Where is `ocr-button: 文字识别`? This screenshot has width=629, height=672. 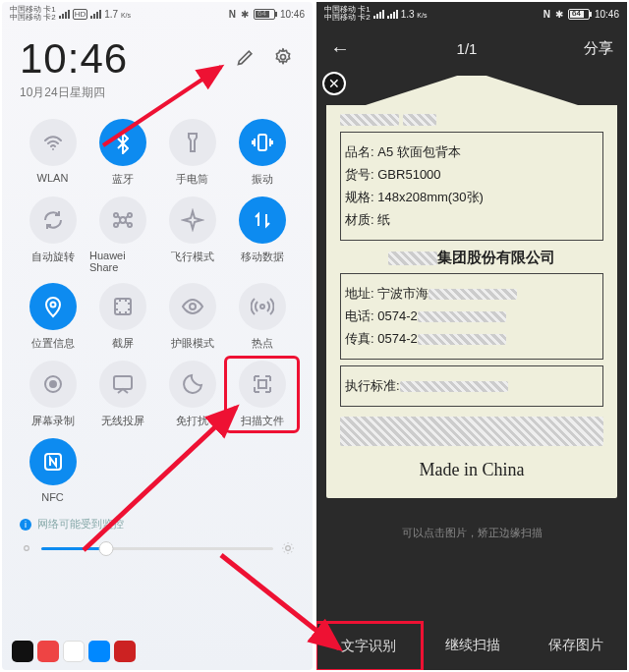 ocr-button: 文字识别 is located at coordinates (370, 645).